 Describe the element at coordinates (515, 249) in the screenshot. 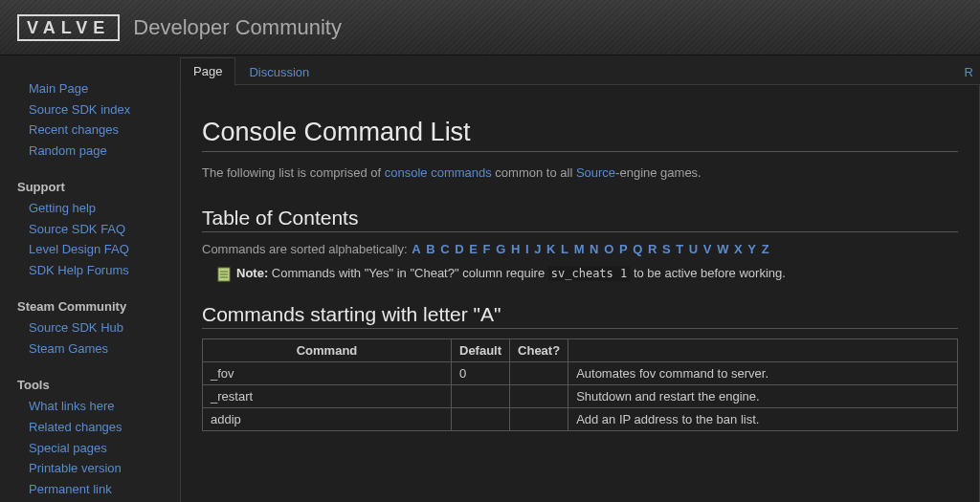

I see `alpha-link-h: H` at that location.